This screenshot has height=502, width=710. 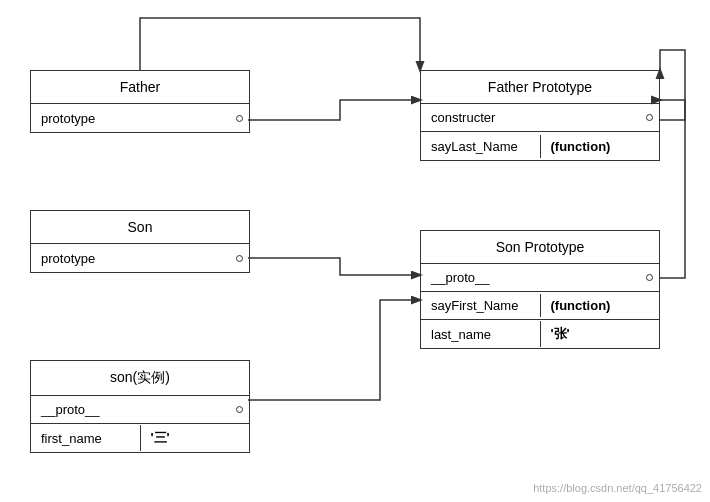 I want to click on son-prototype-row: prototype, so click(x=140, y=258).